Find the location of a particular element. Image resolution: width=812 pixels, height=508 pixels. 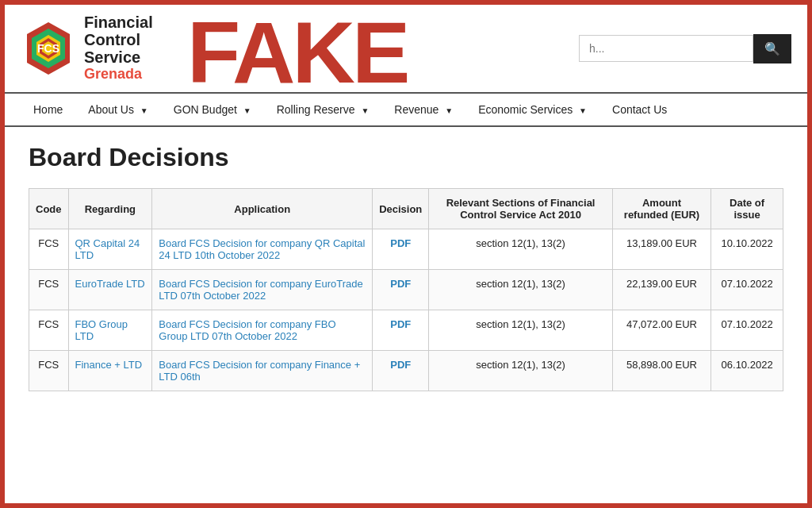

search-button: 🔍 is located at coordinates (772, 49).